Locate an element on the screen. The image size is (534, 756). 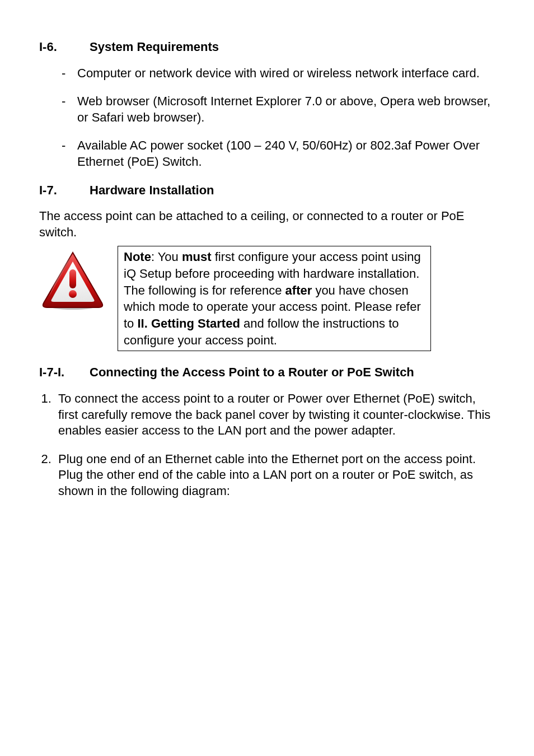
warning-icon is located at coordinates (73, 280).